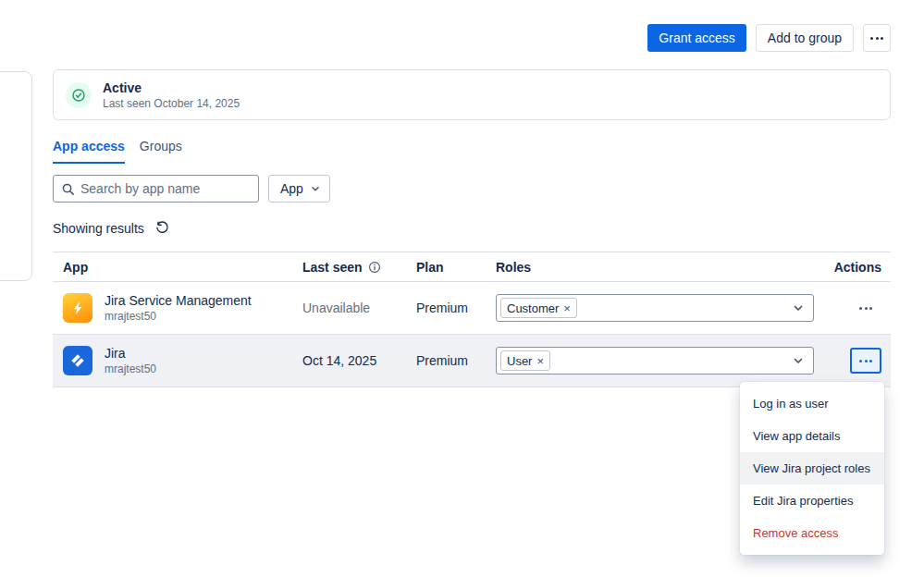  What do you see at coordinates (456, 267) in the screenshot?
I see `table-header-plan: Plan` at bounding box center [456, 267].